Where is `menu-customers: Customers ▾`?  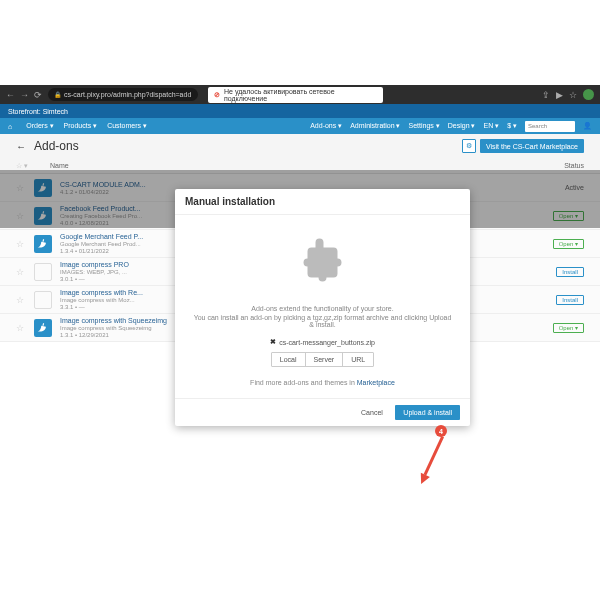 menu-customers: Customers ▾ is located at coordinates (127, 126).